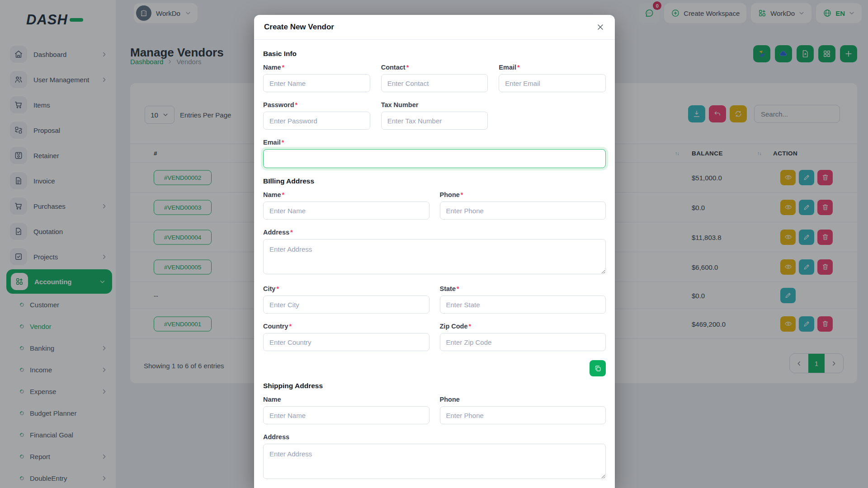  Describe the element at coordinates (434, 27) in the screenshot. I see `modal-header: Create New Vendor` at that location.